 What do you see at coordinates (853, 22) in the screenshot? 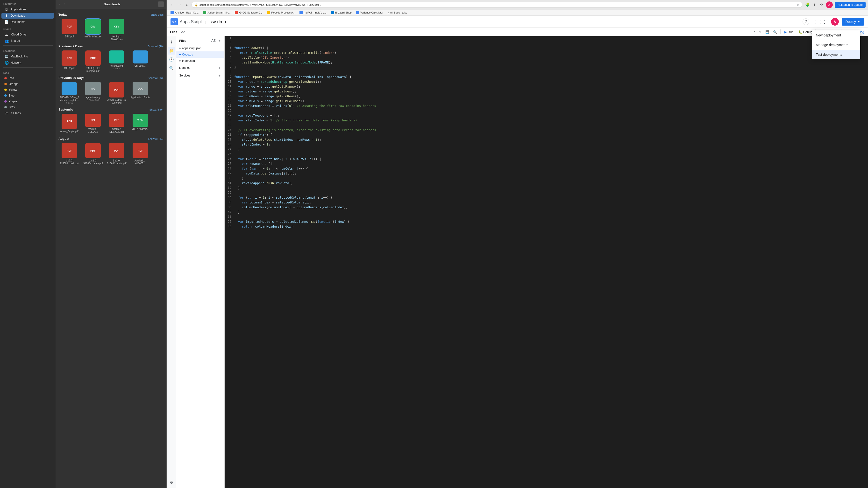
I see `deploy-button: Deploy ▼` at bounding box center [853, 22].